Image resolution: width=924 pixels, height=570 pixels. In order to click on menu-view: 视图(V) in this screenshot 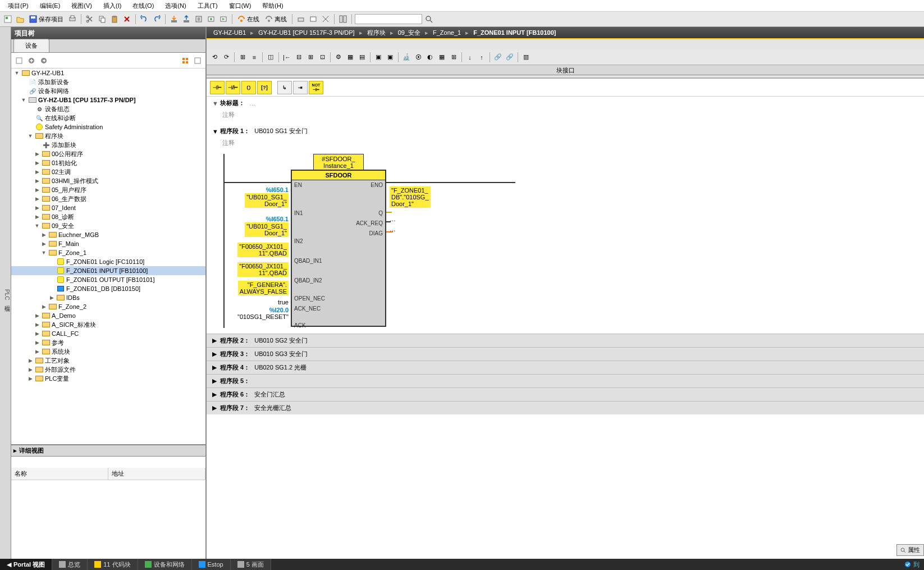, I will do `click(82, 6)`.